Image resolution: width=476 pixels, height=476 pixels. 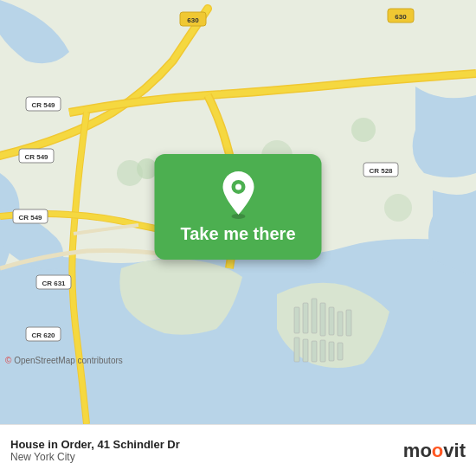 I want to click on svg-text: CR 631, so click(x=54, y=284).